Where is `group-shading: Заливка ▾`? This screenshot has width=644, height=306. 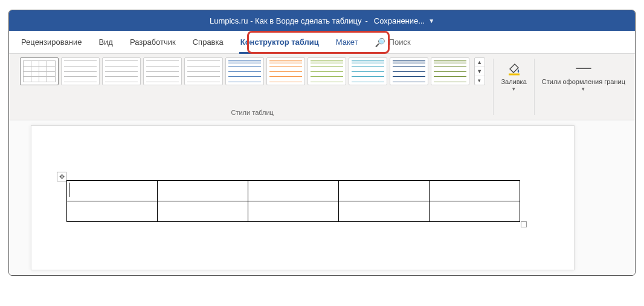 group-shading: Заливка ▾ is located at coordinates (514, 87).